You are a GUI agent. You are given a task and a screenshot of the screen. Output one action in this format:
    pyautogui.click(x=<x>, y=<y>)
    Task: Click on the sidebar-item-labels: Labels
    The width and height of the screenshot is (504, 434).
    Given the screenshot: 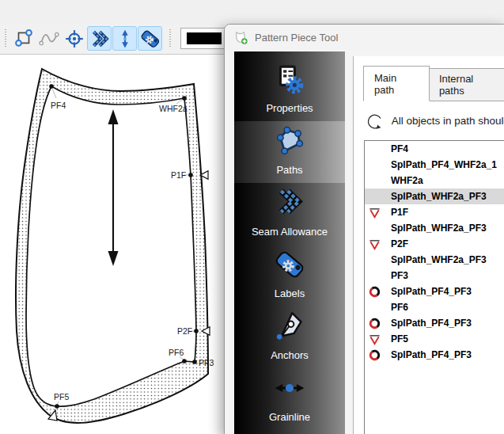 What is the action you would take?
    pyautogui.click(x=290, y=276)
    